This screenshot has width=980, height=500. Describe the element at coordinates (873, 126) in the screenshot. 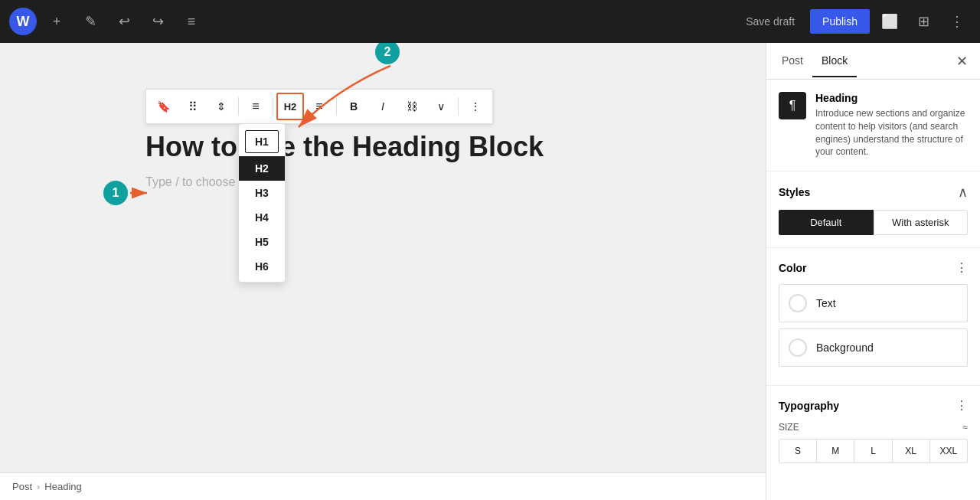

I see `block-info: ¶ Heading Introduce new sections and org…` at that location.